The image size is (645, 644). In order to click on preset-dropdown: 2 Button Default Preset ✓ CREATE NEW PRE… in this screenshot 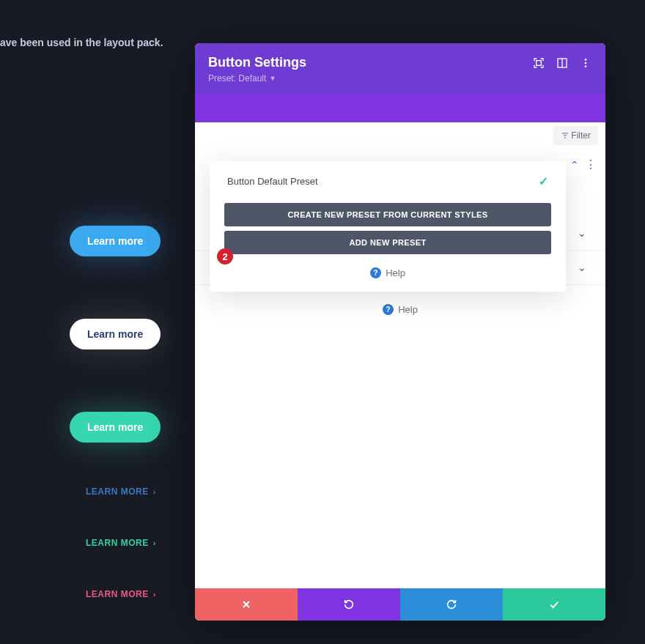, I will do `click(388, 226)`.